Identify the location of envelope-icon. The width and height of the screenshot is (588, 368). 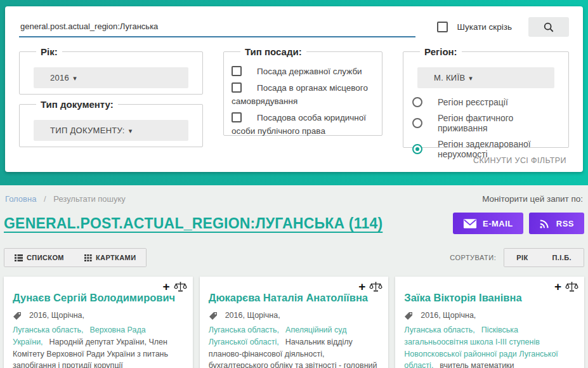
(470, 223).